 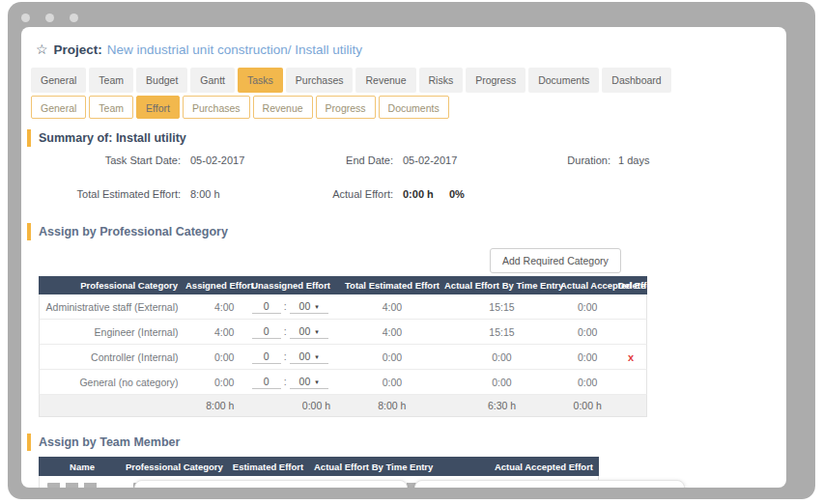 I want to click on duration-label: Duration:, so click(x=572, y=160).